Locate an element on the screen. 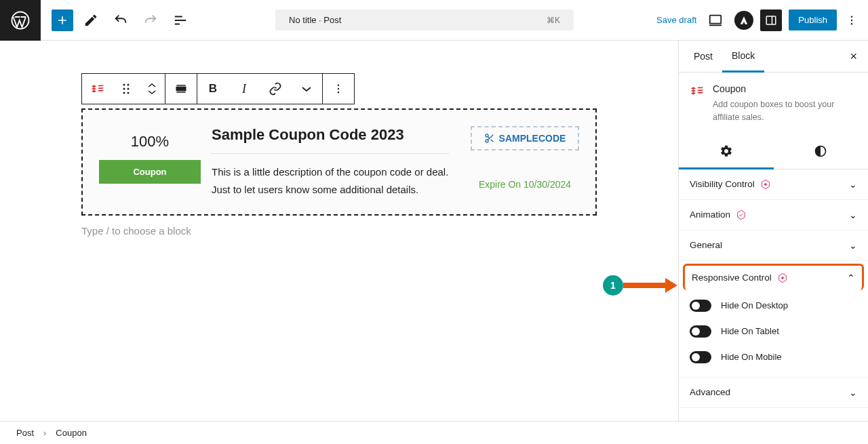 The height and width of the screenshot is (444, 868). annotation-number: 1 is located at coordinates (613, 285).